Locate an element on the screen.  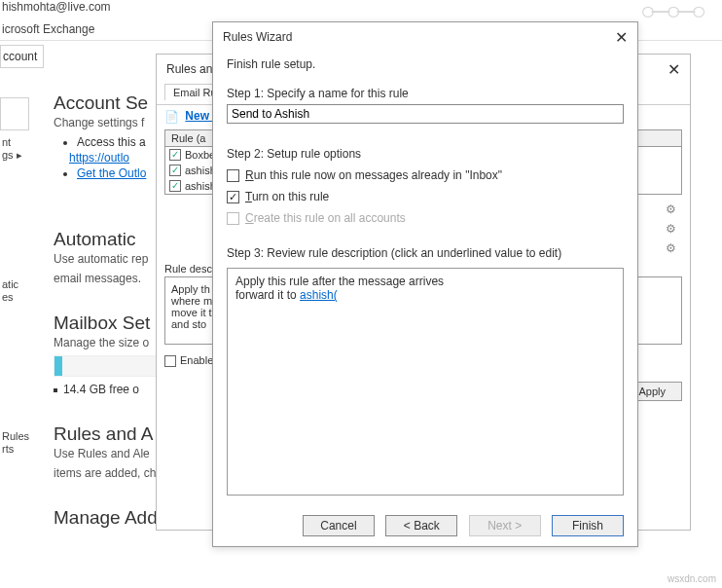
turn-on-label: Turn on this rule is located at coordinates (287, 197).